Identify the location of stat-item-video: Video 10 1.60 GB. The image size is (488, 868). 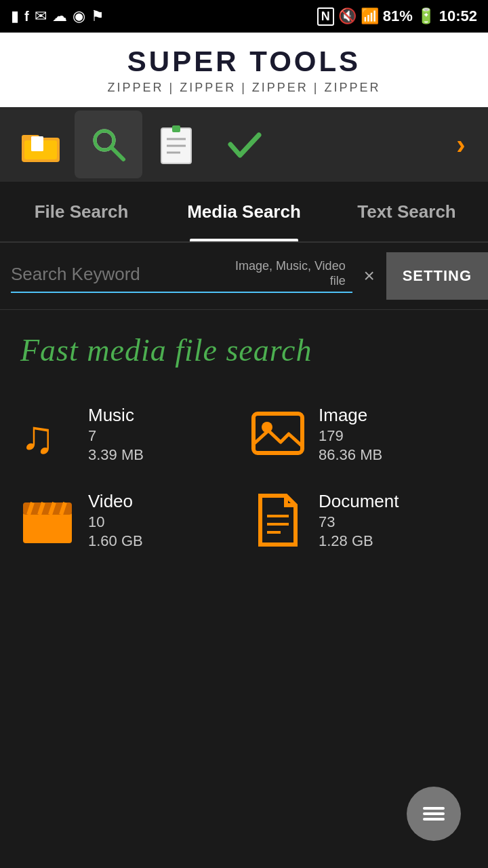
(129, 521).